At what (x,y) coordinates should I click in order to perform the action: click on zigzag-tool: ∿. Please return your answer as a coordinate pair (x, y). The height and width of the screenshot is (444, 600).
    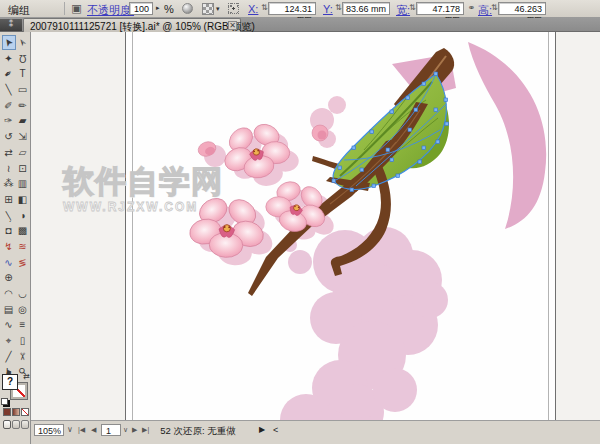
    Looking at the image, I should click on (9, 324).